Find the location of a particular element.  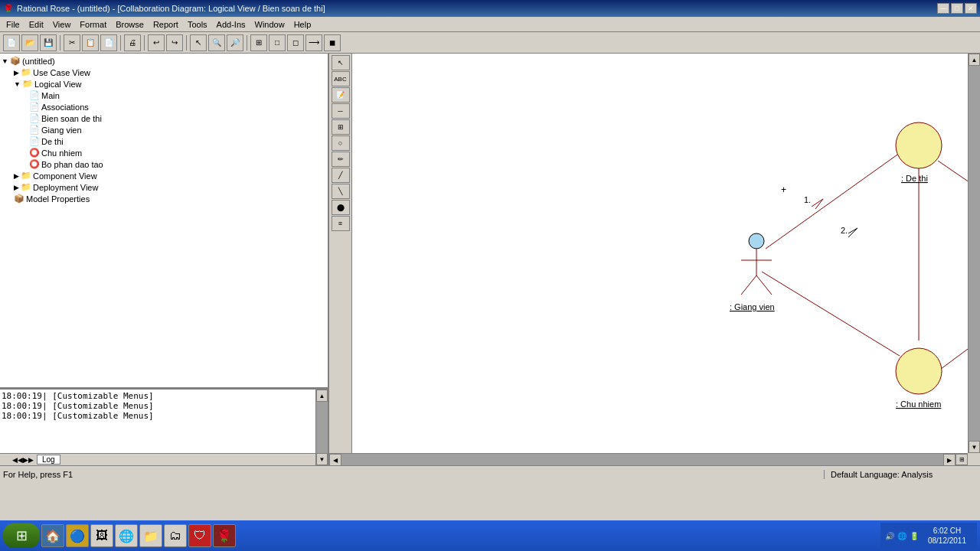

vtool-fill: ⬤ is located at coordinates (341, 207).